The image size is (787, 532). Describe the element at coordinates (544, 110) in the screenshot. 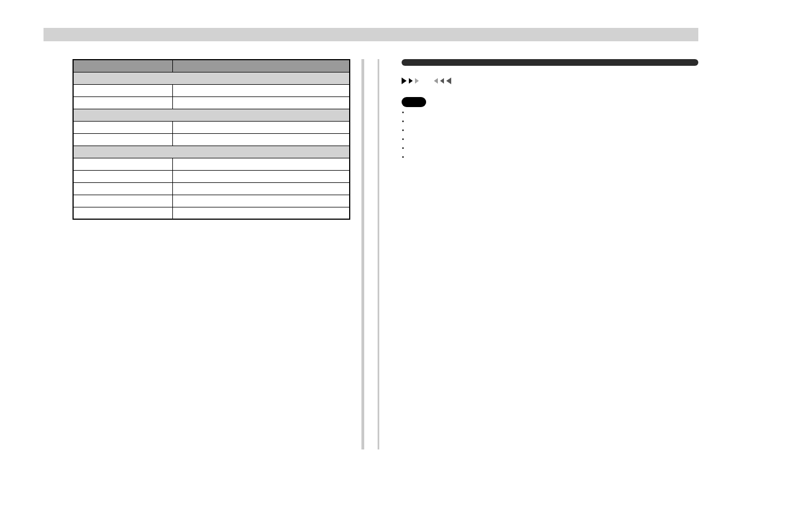

I see `column-right` at that location.